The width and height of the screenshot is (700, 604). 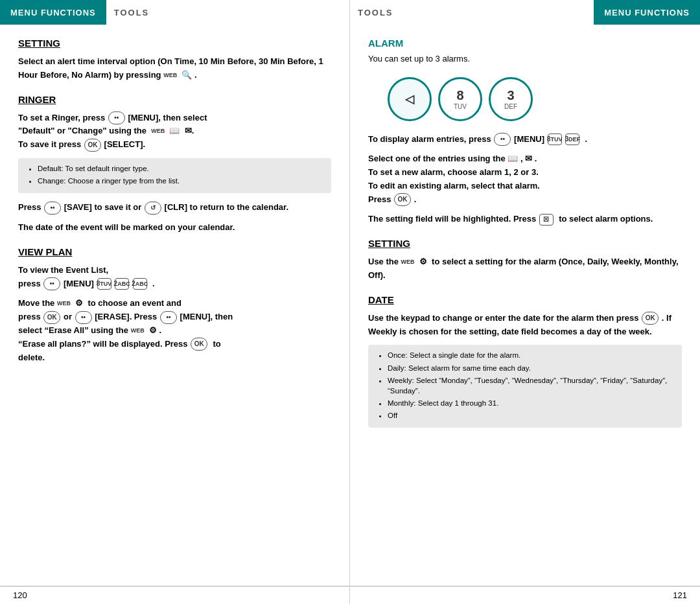 I want to click on ok-btn-erase: OK, so click(x=199, y=344).